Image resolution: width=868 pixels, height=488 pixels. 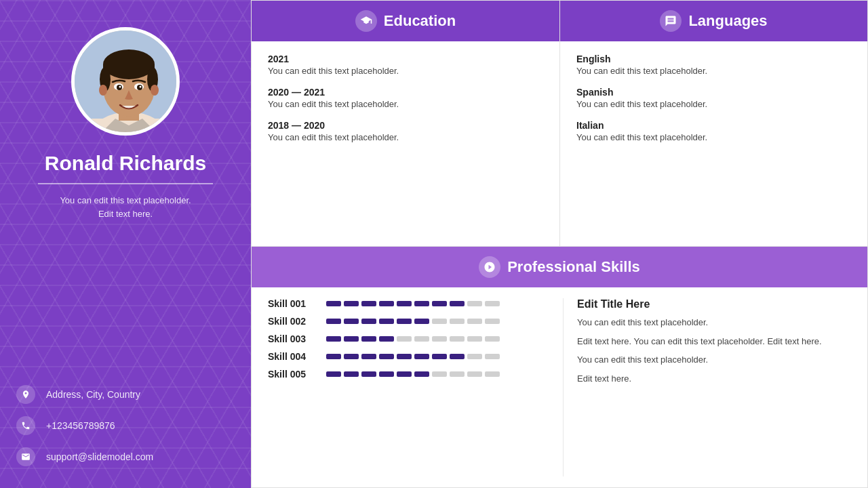 I want to click on lang-name-1: English, so click(x=713, y=59).